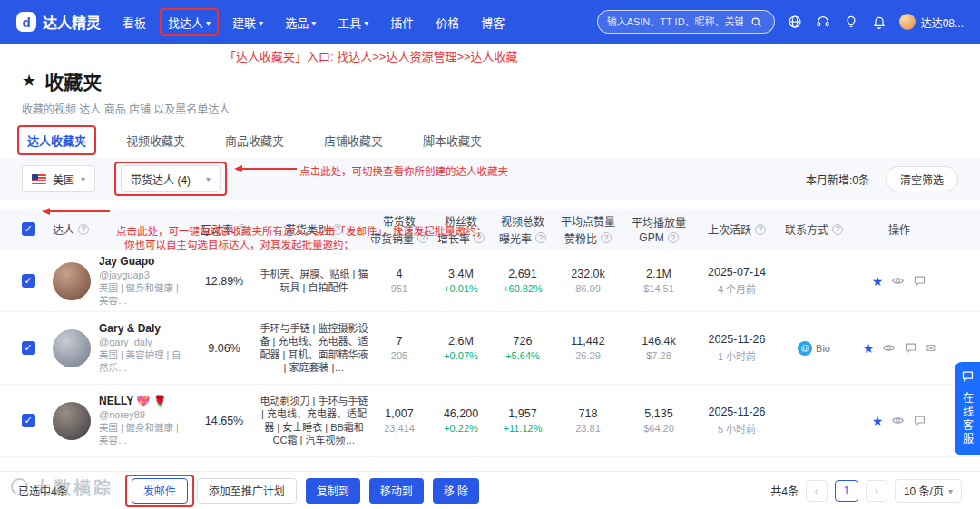 The height and width of the screenshot is (509, 980). Describe the element at coordinates (171, 179) in the screenshot. I see `collection-select: 带货达人 (4)` at that location.